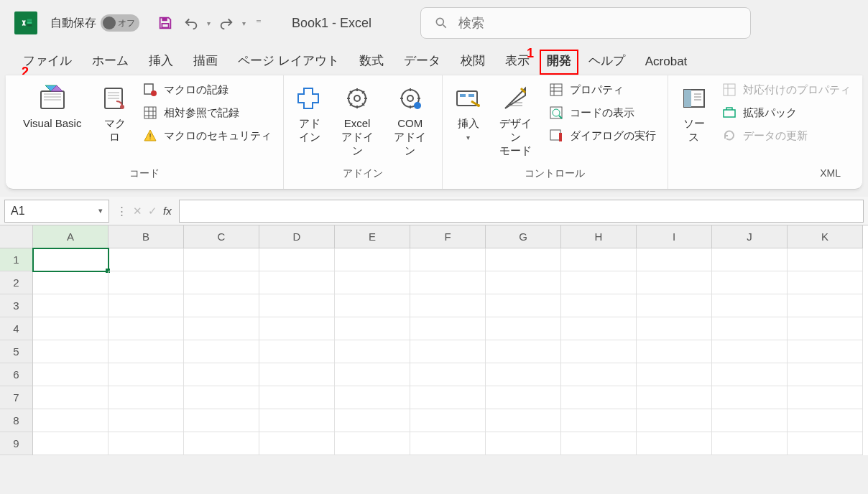 Image resolution: width=868 pixels, height=494 pixels. What do you see at coordinates (602, 136) in the screenshot?
I see `run-dialog-button: ダイアログの実行` at bounding box center [602, 136].